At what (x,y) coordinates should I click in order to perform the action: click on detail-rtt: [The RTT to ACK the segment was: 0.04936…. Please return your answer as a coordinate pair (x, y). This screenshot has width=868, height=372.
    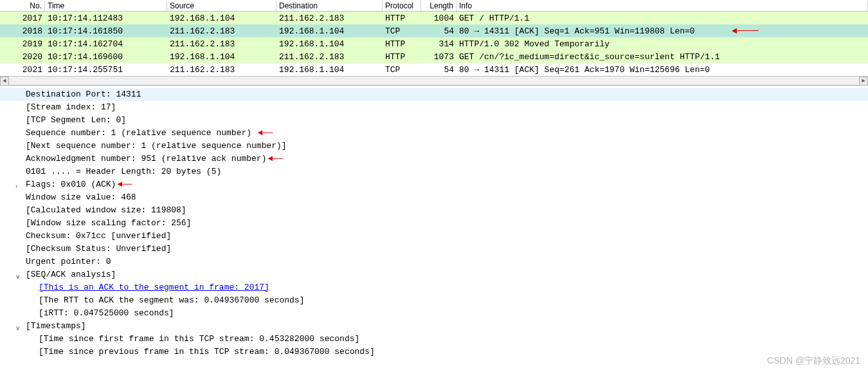
    Looking at the image, I should click on (434, 301).